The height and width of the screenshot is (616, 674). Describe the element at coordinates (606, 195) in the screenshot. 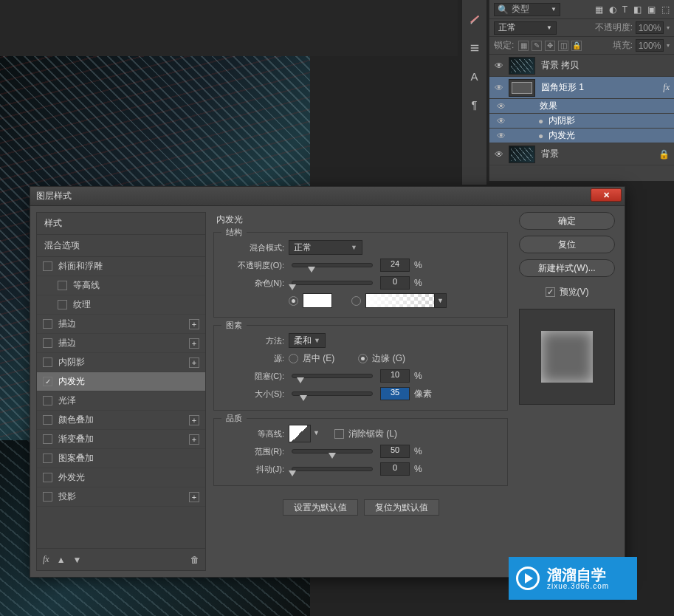

I see `close-button: ✕` at that location.